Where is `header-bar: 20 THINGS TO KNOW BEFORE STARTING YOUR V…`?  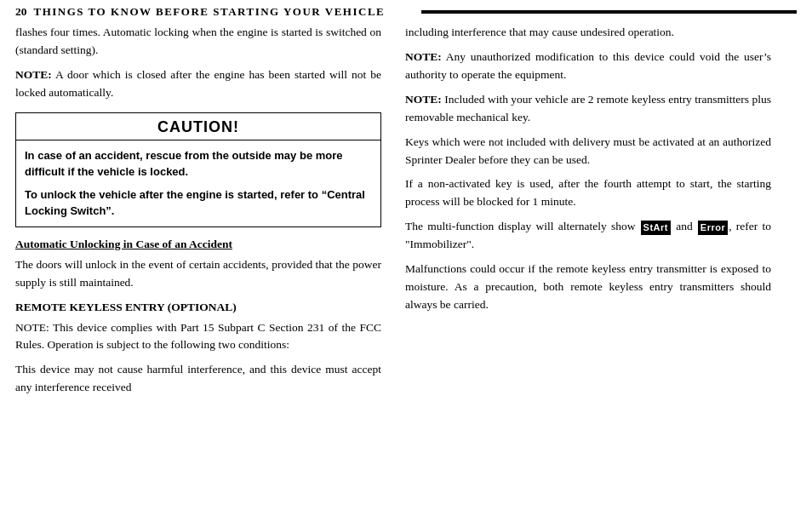 header-bar: 20 THINGS TO KNOW BEFORE STARTING YOUR V… is located at coordinates (406, 12).